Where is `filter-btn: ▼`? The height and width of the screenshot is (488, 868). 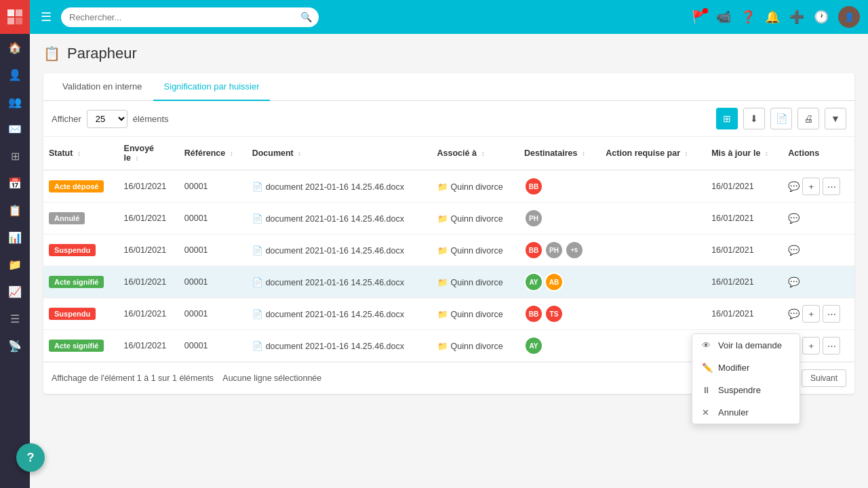 filter-btn: ▼ is located at coordinates (835, 119).